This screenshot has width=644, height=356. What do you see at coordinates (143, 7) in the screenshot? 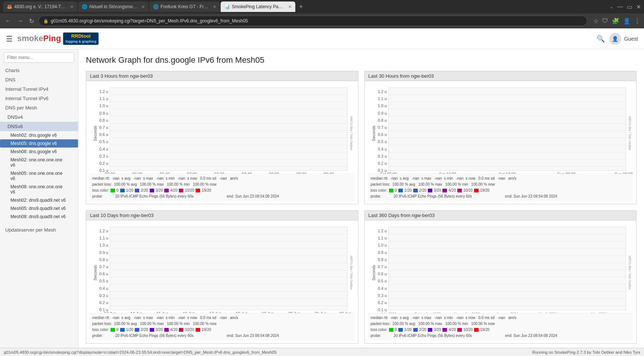
I see `tab-2-close: ✕` at bounding box center [143, 7].